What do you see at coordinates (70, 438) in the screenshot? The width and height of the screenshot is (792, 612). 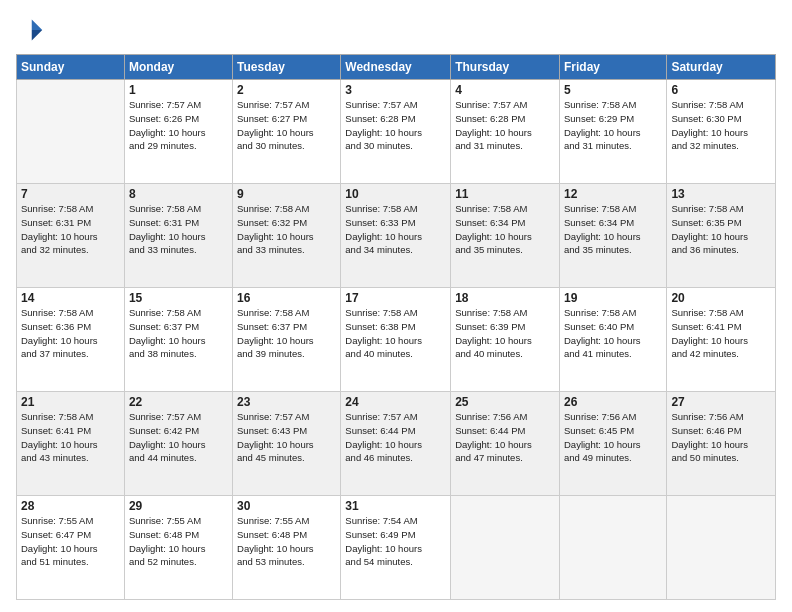 I see `day-info: Sunrise: 7:58 AMSunset: 6:41 PMDaylight:…` at bounding box center [70, 438].